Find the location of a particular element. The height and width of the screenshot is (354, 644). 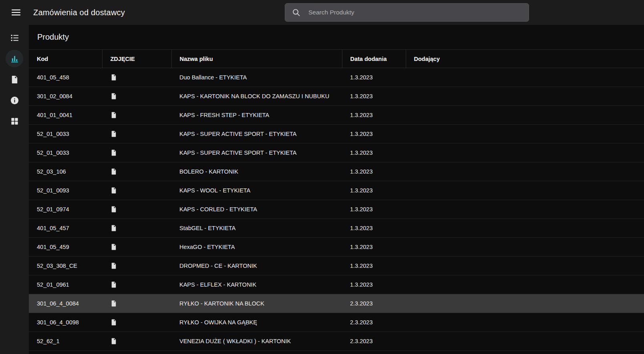

cell-nazwa-pliku: KAPS - WOOL - ETYKIETA is located at coordinates (257, 191).